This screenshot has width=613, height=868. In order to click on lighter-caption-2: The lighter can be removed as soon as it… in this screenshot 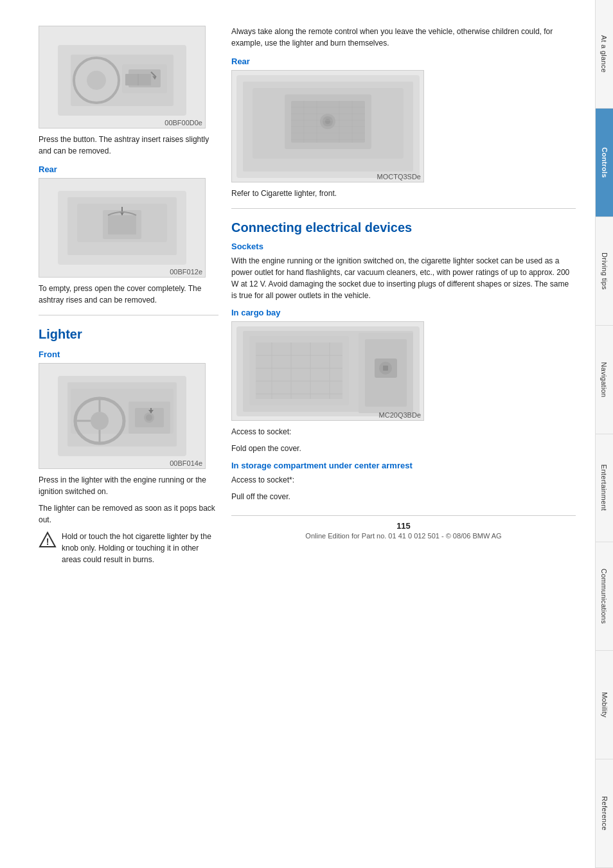, I will do `click(129, 514)`.